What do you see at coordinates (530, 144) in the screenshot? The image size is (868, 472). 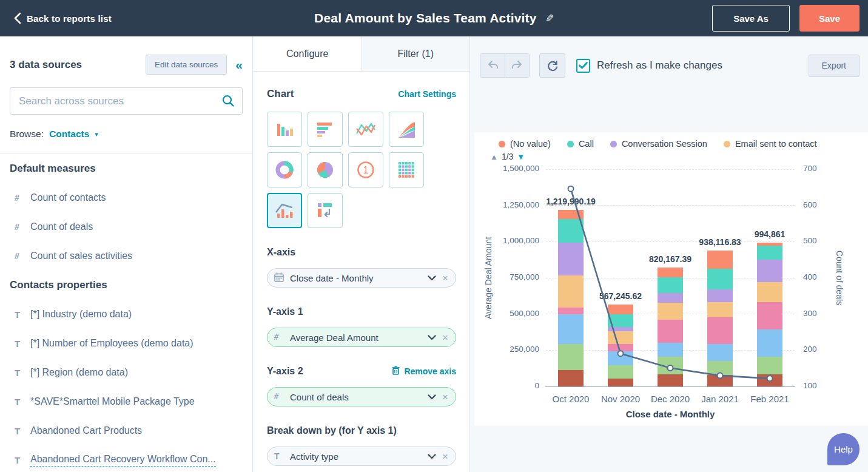 I see `legend-label: (No value)` at bounding box center [530, 144].